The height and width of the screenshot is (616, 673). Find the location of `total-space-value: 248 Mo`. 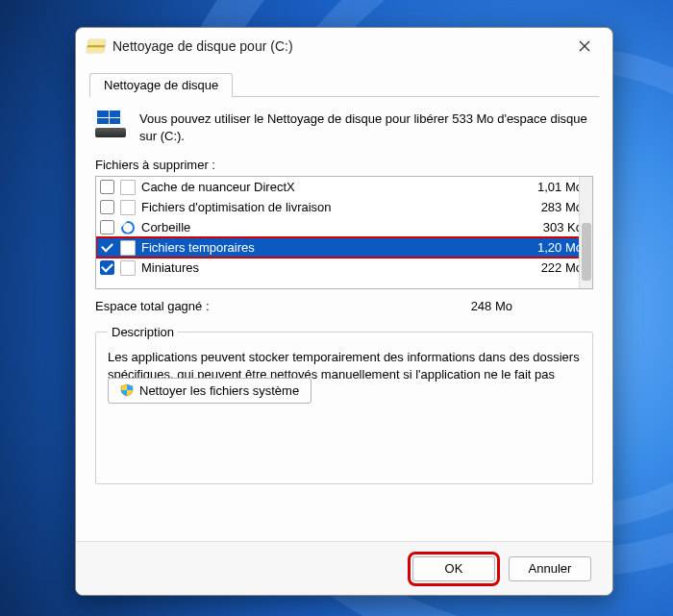

total-space-value: 248 Mo is located at coordinates (533, 306).